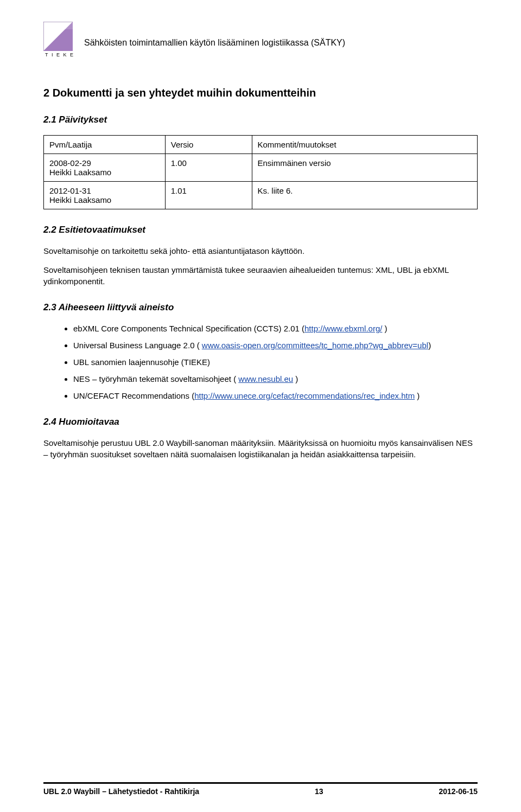  What do you see at coordinates (138, 345) in the screenshot?
I see `list-text: Universal Business Language 2.0 (` at bounding box center [138, 345].